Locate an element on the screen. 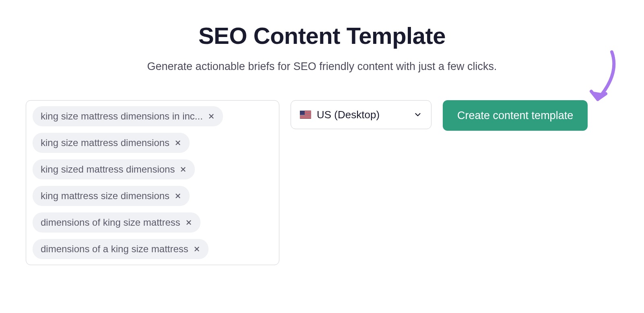 The height and width of the screenshot is (313, 644). keyword-tag: dimensions of king size mattress is located at coordinates (117, 222).